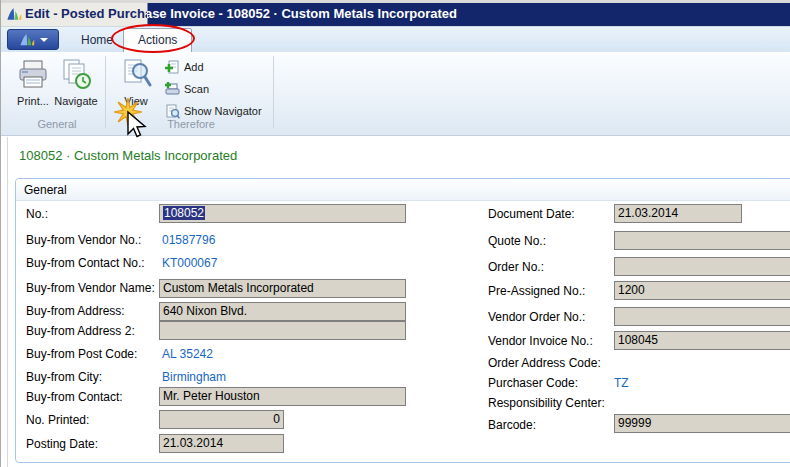 Image resolution: width=790 pixels, height=467 pixels. Describe the element at coordinates (172, 67) in the screenshot. I see `add-icon` at that location.